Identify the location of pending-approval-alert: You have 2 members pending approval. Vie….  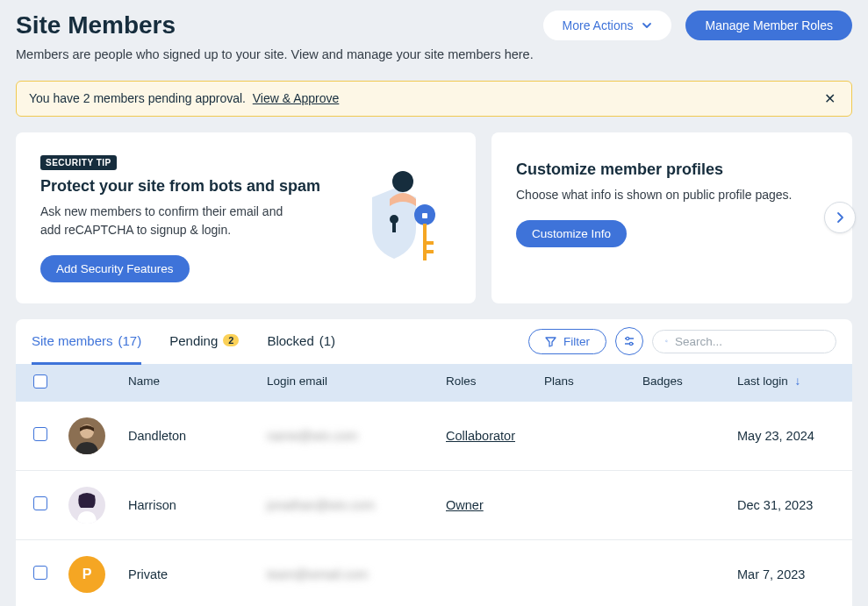
(434, 98).